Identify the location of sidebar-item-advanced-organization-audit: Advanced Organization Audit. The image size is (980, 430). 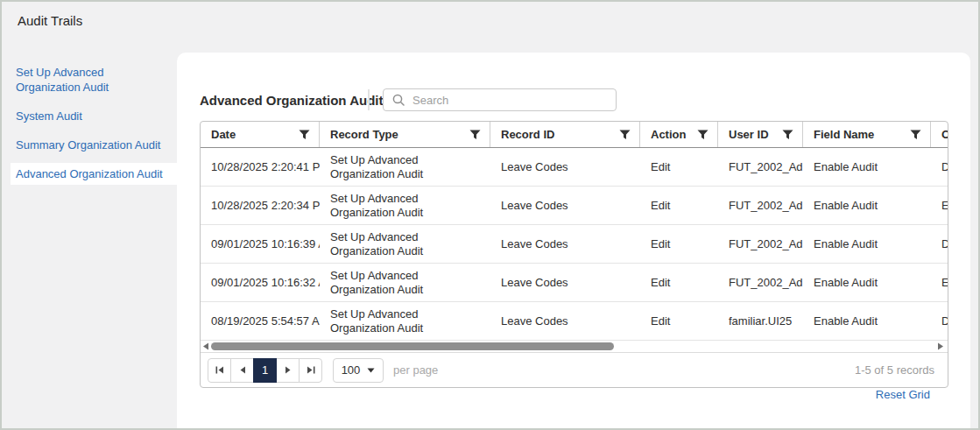
(94, 173).